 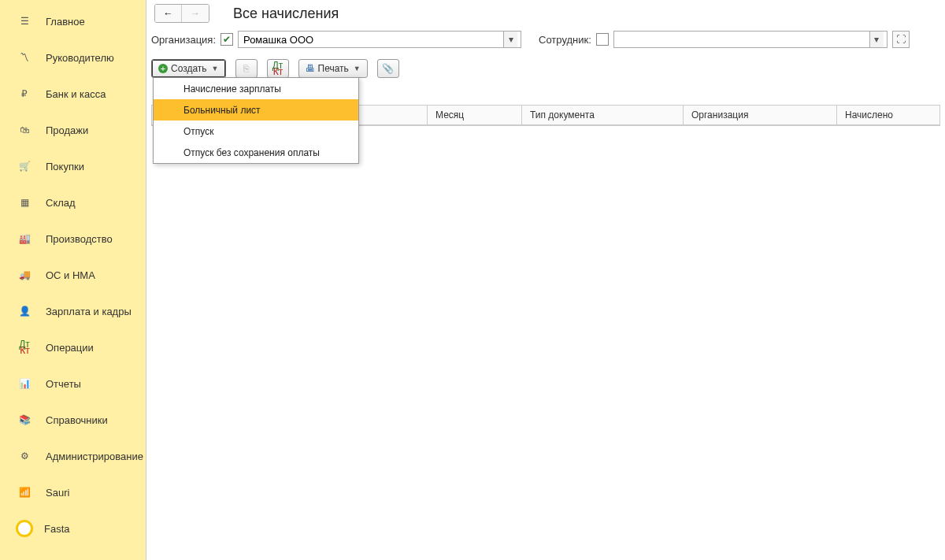 I want to click on sidebar-label: Продажи, so click(x=67, y=131).